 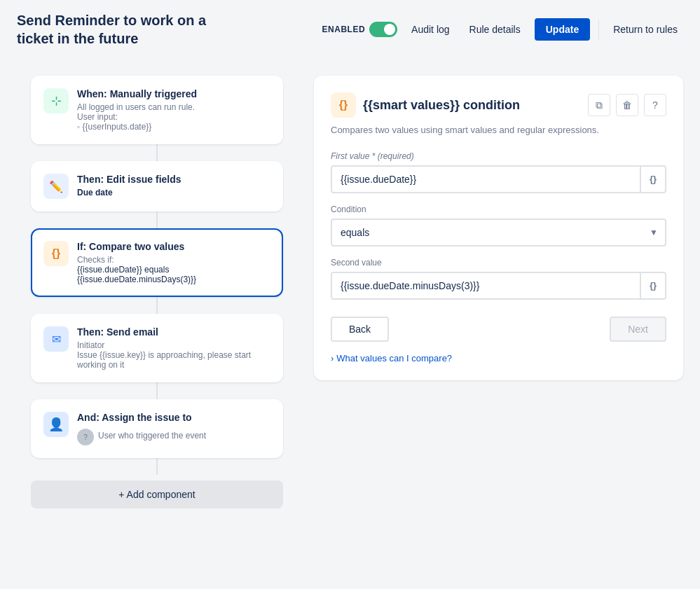 I want to click on first-value-input, so click(x=486, y=179).